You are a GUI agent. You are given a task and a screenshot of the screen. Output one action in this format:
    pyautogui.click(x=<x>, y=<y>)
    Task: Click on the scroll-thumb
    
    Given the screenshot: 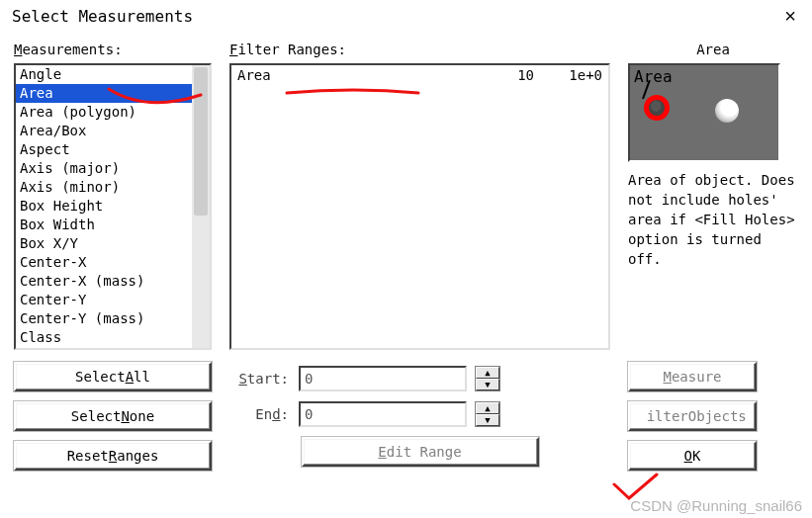 What is the action you would take?
    pyautogui.click(x=201, y=141)
    